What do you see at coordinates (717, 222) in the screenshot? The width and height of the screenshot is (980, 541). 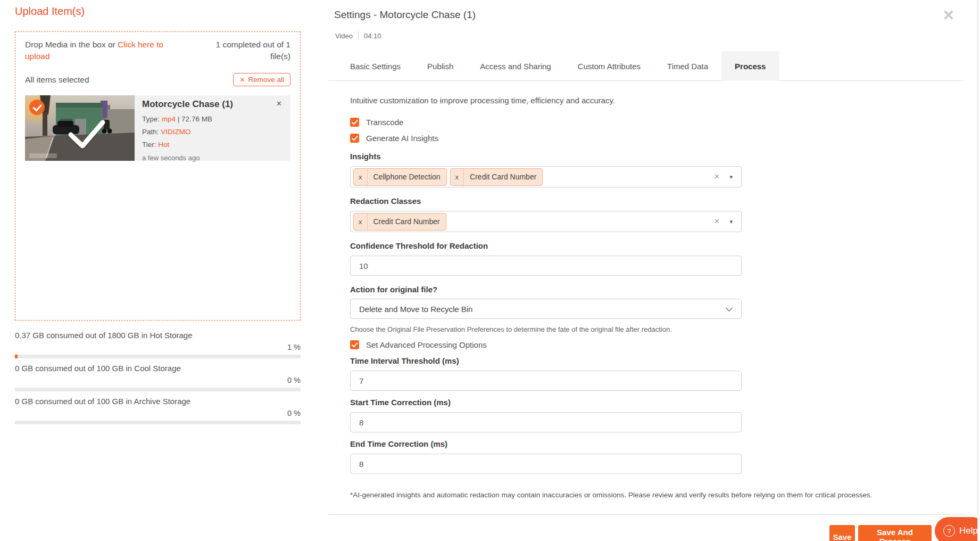 I see `redaction-clear-icon: ✕` at bounding box center [717, 222].